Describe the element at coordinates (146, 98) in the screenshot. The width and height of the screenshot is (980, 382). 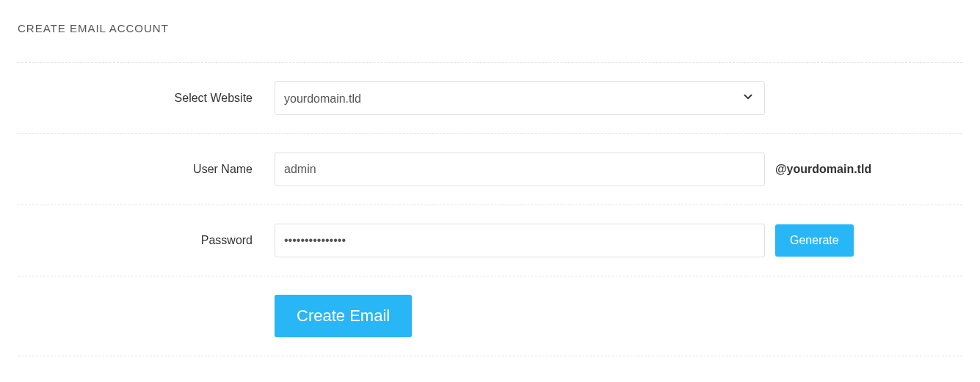
I see `label-select-website: Select Website` at that location.